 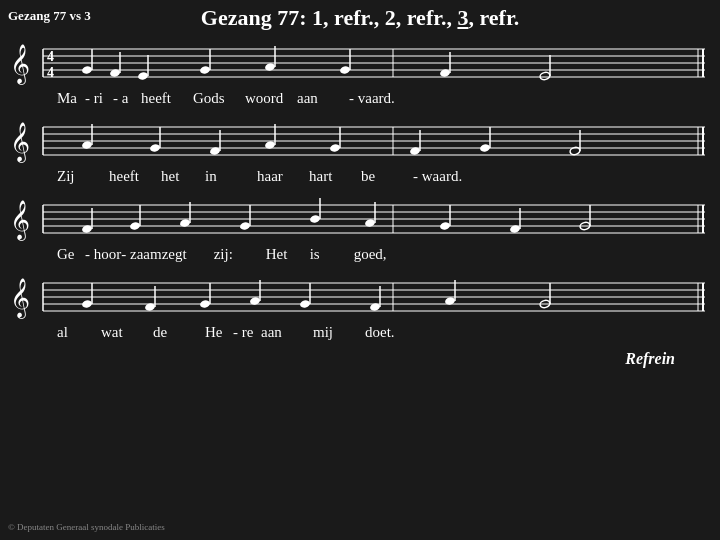 What do you see at coordinates (288, 254) in the screenshot?
I see `lyric-word: Het` at bounding box center [288, 254].